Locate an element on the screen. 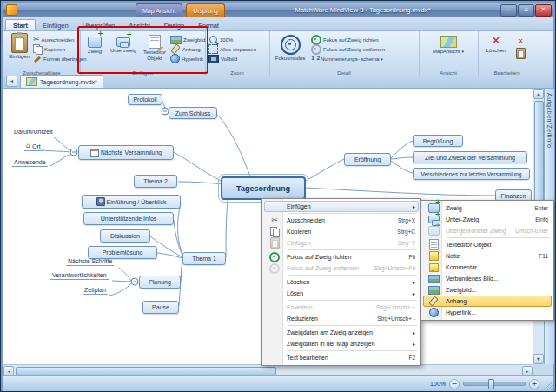 This screenshot has height=392, width=556. texteditor-object-button: Texteditor Objekt is located at coordinates (155, 47).